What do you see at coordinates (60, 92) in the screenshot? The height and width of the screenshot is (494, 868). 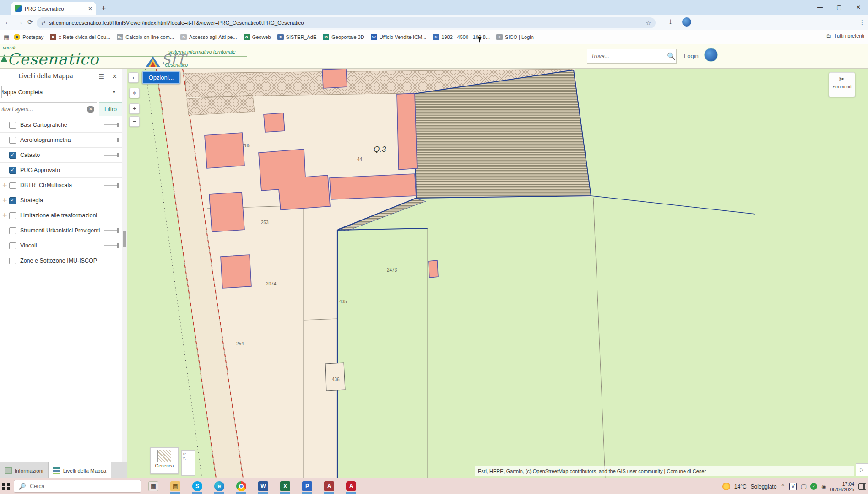 I see `basemap-select: Mappa Completa ▼` at bounding box center [60, 92].